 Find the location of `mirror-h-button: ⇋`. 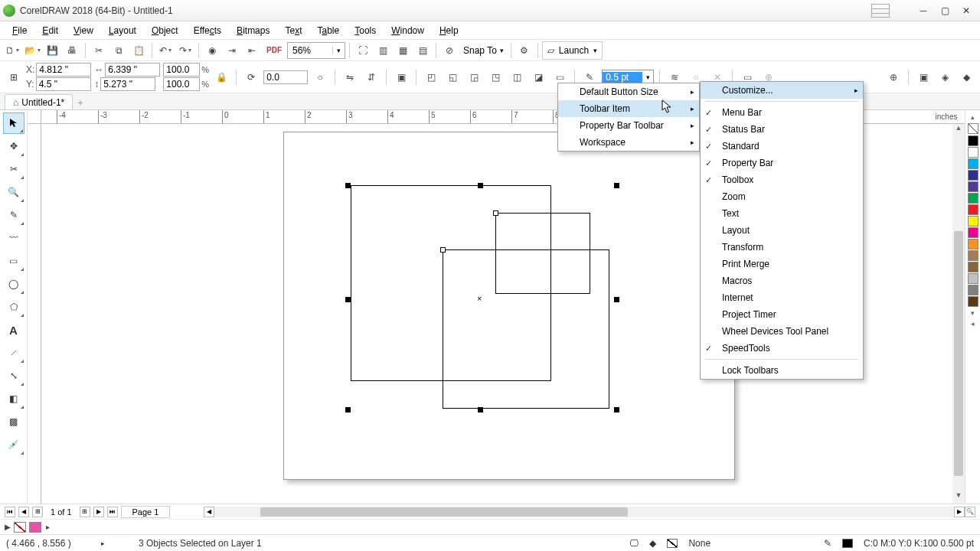

mirror-h-button: ⇋ is located at coordinates (350, 77).